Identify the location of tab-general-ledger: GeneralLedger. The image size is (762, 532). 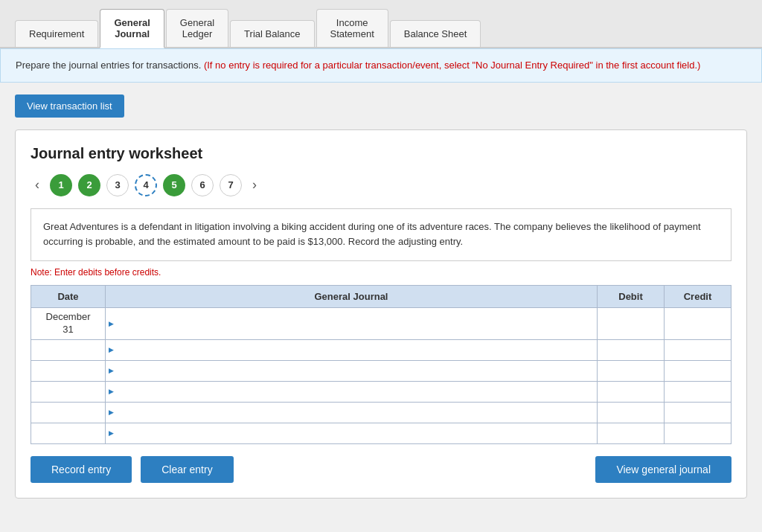
(197, 28).